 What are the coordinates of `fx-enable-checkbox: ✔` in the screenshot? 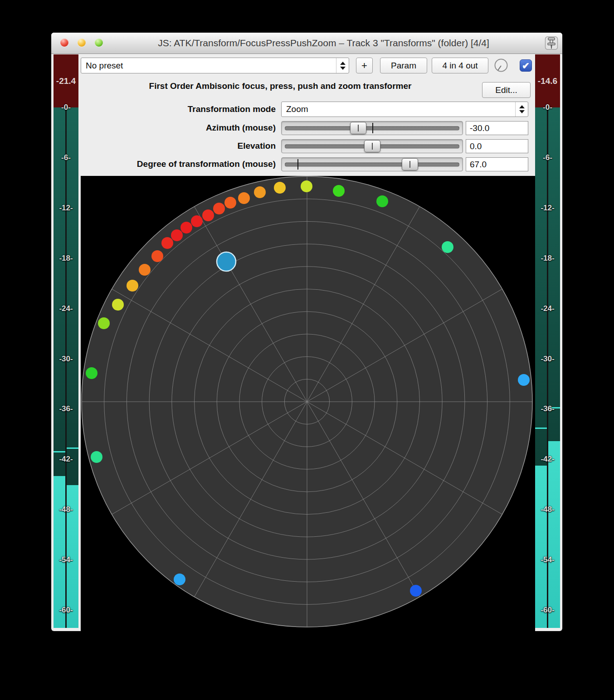 It's located at (526, 65).